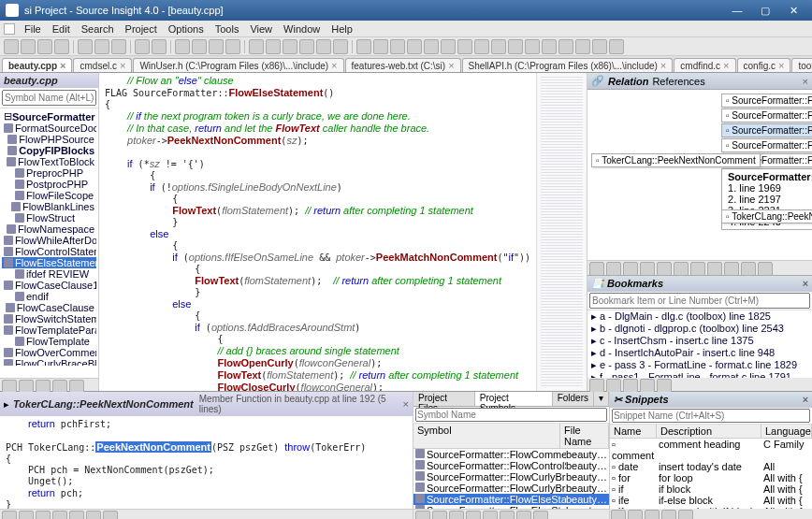 The height and width of the screenshot is (519, 812). What do you see at coordinates (767, 116) in the screenshot?
I see `relation-node: ▫ SourceFormatter::FlowElseStatement` at bounding box center [767, 116].